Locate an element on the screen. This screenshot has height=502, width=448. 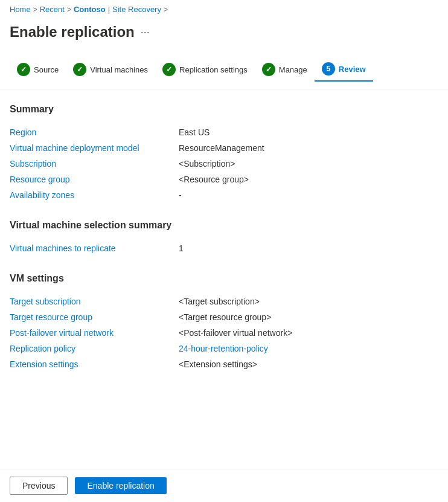
footer: Previous Enable replication is located at coordinates (224, 486).